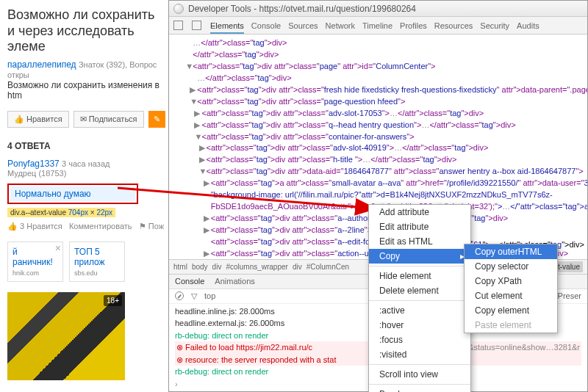 The width and height of the screenshot is (588, 392). Describe the element at coordinates (378, 26) in the screenshot. I see `devtools-tabbar: ElementsConsoleSourcesNetworkTimelinePro…` at that location.